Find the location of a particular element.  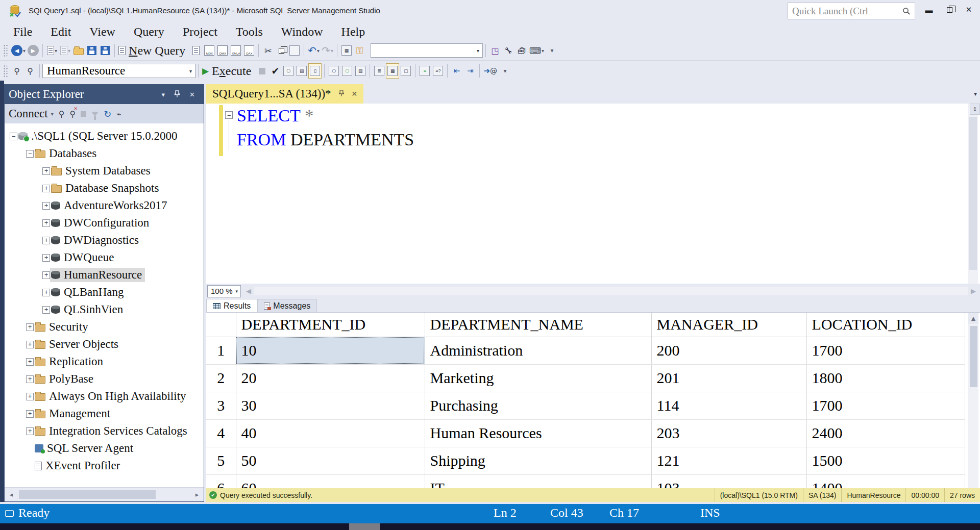

table-cell: 121 is located at coordinates (729, 461).